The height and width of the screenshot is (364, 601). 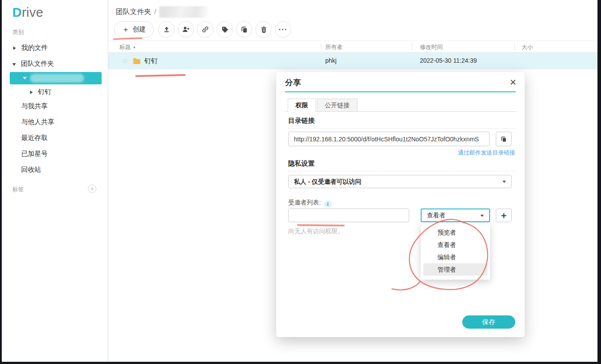 I want to click on add-tag-button: +, so click(x=92, y=189).